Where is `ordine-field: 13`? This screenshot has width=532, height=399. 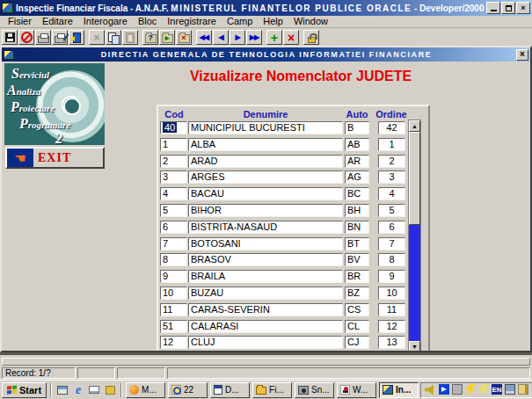
ordine-field: 13 is located at coordinates (392, 343).